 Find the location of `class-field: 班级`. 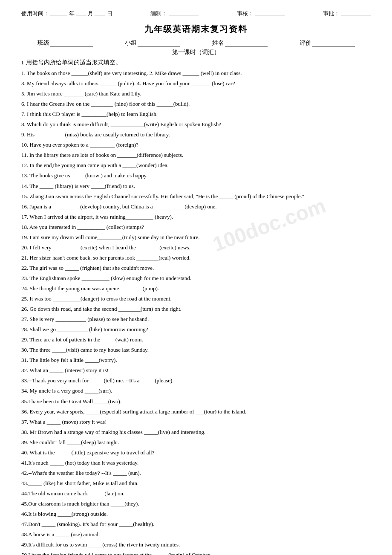

class-field: 班级 is located at coordinates (65, 43).